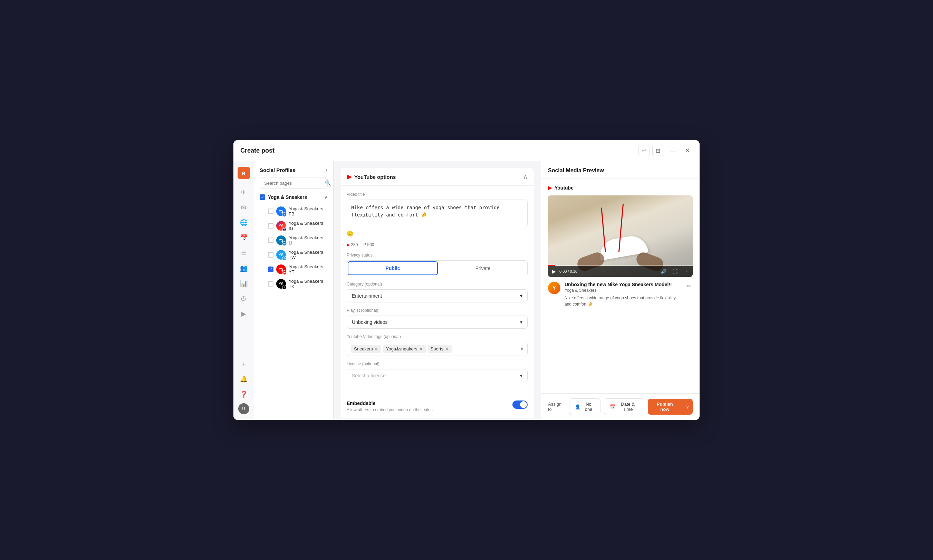 This screenshot has width=933, height=560. I want to click on tag-yogasneakers-remove: ✕, so click(421, 349).